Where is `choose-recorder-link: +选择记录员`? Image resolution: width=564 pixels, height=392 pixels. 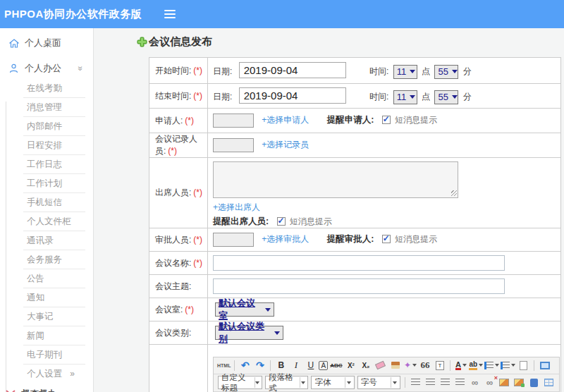 choose-recorder-link: +选择记录员 is located at coordinates (285, 145).